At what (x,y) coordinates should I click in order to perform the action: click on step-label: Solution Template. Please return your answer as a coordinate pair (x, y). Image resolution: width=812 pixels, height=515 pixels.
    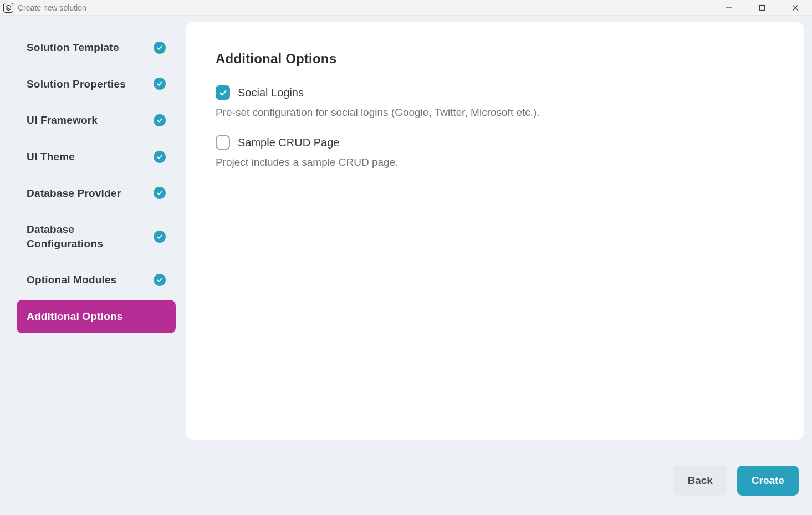
    Looking at the image, I should click on (73, 48).